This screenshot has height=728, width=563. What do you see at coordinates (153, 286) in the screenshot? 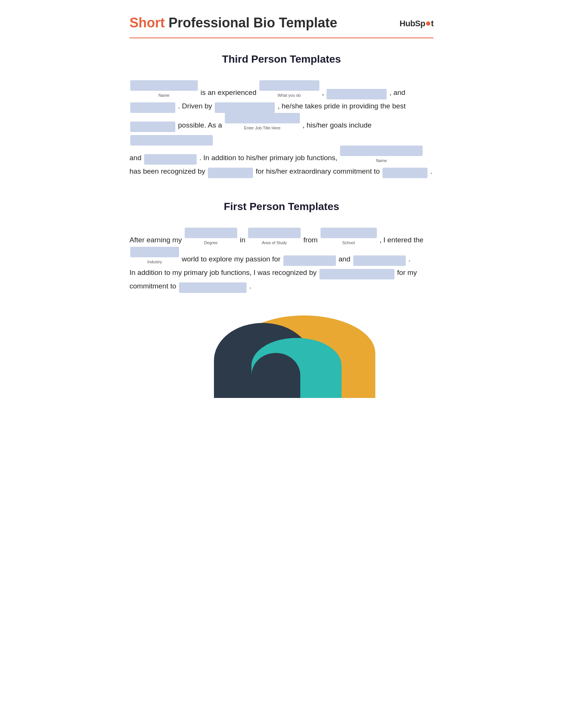
I see `fp-commitment-to: commitment to` at bounding box center [153, 286].